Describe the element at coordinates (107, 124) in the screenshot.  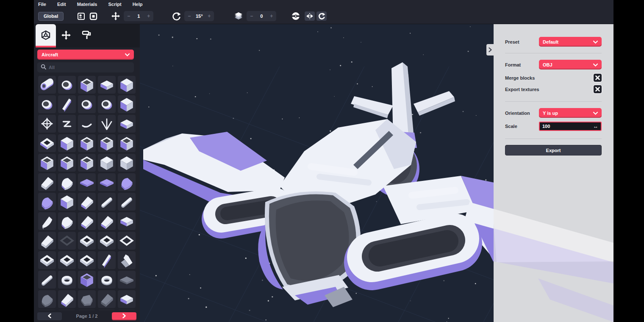
I see `block-tile-antenna-fan` at that location.